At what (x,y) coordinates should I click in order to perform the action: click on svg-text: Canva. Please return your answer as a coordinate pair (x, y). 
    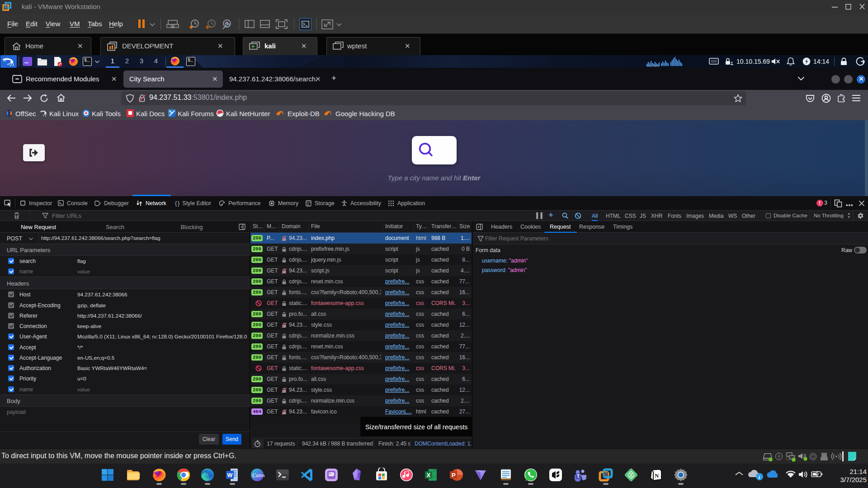
    Looking at the image, I should click on (259, 475).